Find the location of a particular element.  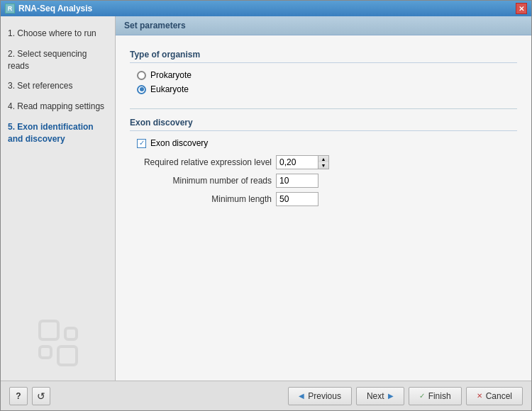

radio-prokaryote-label: Prokaryote is located at coordinates (171, 75).